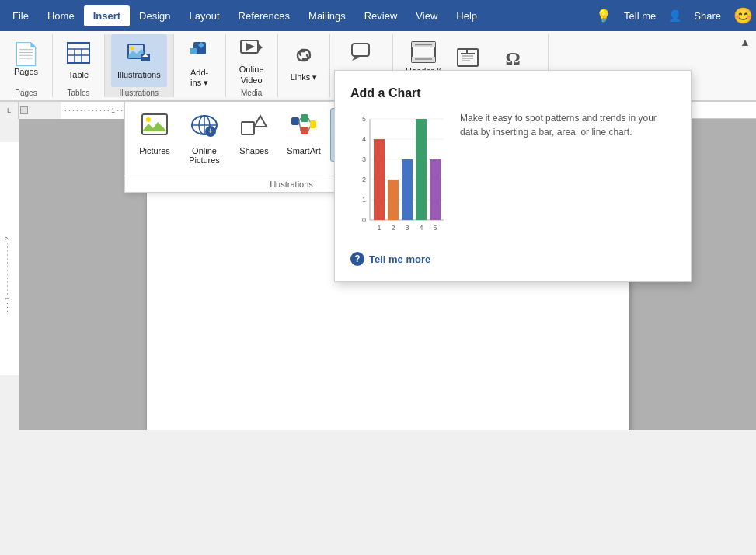 The image size is (756, 555). Describe the element at coordinates (513, 259) in the screenshot. I see `tell-me-more-link: ? Tell me more` at that location.